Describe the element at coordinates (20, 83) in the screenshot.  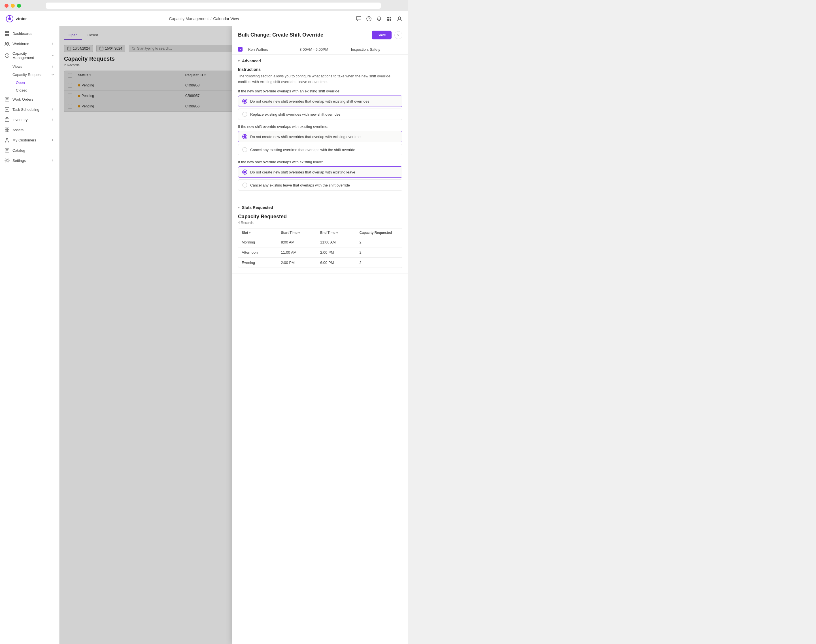
I see `open-label: Open` at that location.